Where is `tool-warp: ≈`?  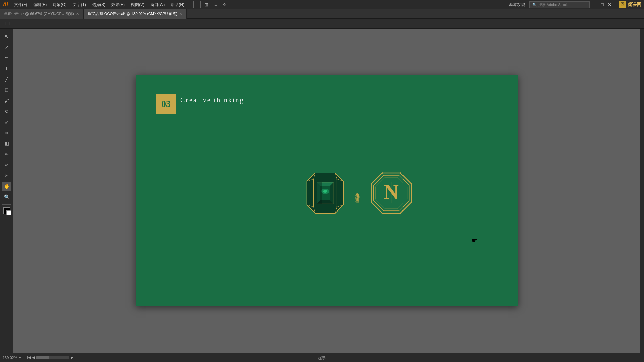 tool-warp: ≈ is located at coordinates (7, 133).